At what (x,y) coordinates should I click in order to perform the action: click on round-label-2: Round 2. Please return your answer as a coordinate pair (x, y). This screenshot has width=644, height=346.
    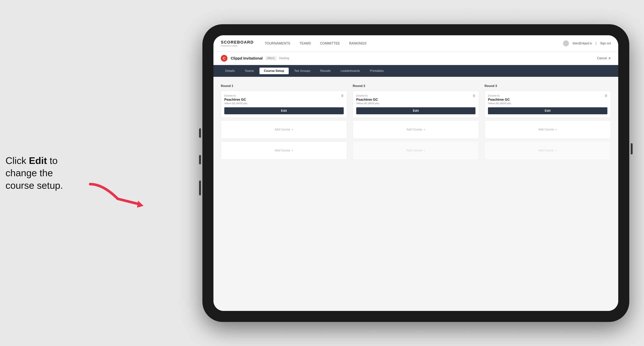
    Looking at the image, I should click on (416, 86).